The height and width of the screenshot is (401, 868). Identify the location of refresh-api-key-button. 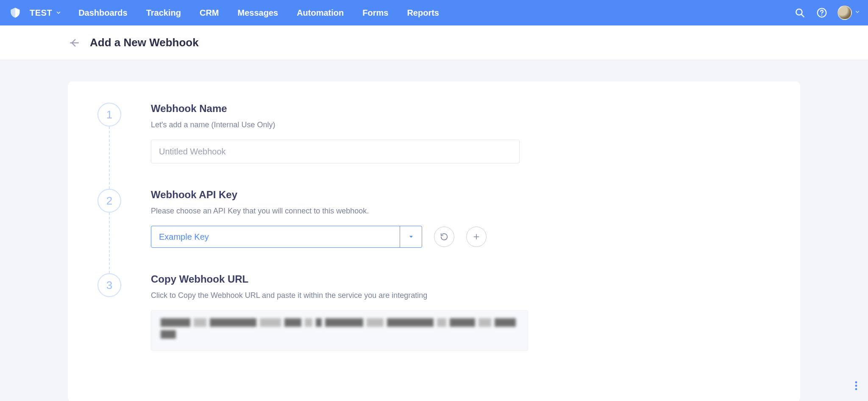
(444, 237).